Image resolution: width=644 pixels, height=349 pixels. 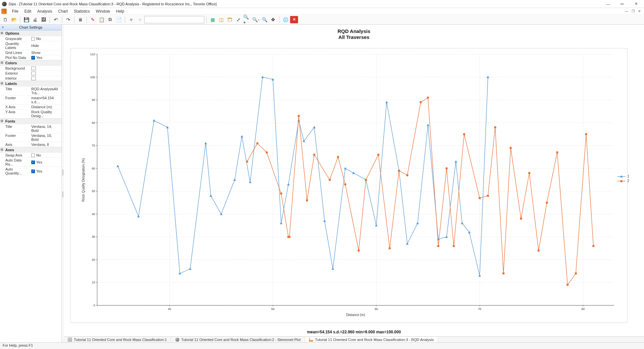 I want to click on menu-analysis: Analysis, so click(x=45, y=11).